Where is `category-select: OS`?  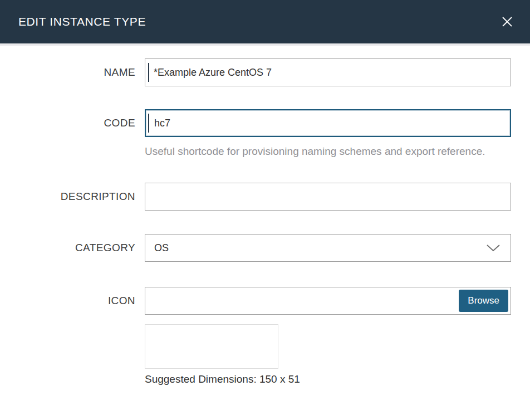
category-select: OS is located at coordinates (328, 248).